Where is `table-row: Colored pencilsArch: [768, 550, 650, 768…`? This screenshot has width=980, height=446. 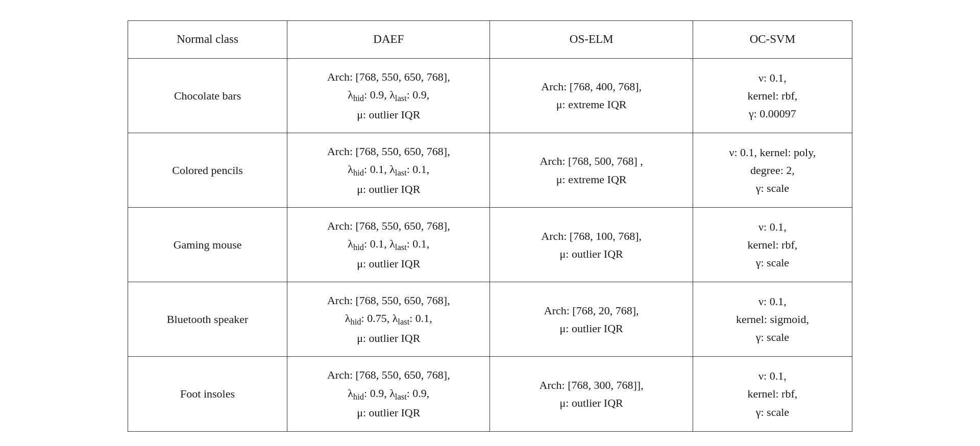 table-row: Colored pencilsArch: [768, 550, 650, 768… is located at coordinates (490, 170).